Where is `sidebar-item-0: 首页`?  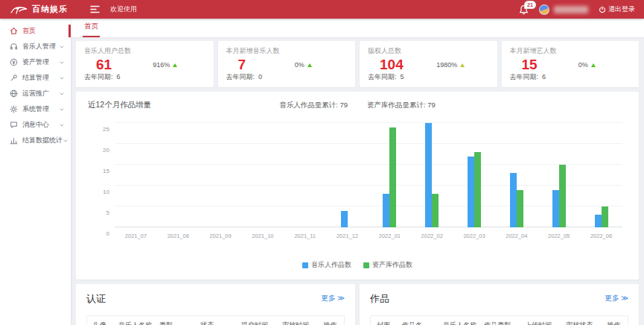
sidebar-item-0: 首页 is located at coordinates (36, 31).